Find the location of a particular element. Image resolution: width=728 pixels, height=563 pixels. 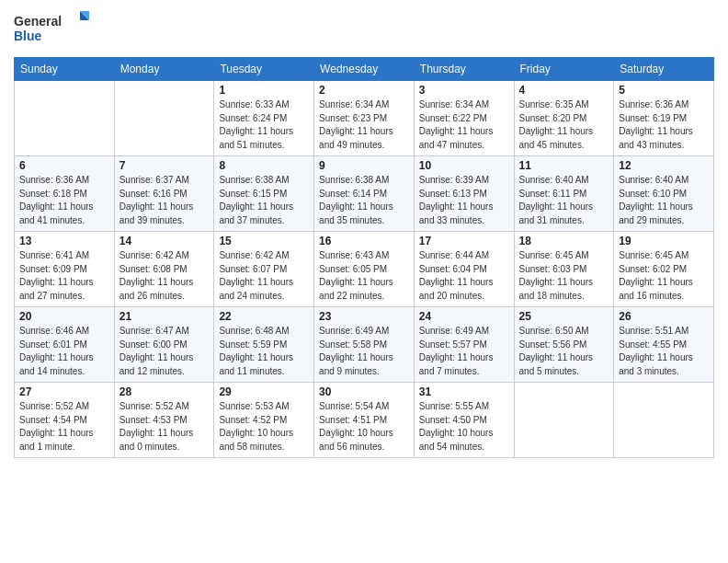

day-info: Sunrise: 6:43 AM Sunset: 6:05 PM Dayligh… is located at coordinates (364, 276).